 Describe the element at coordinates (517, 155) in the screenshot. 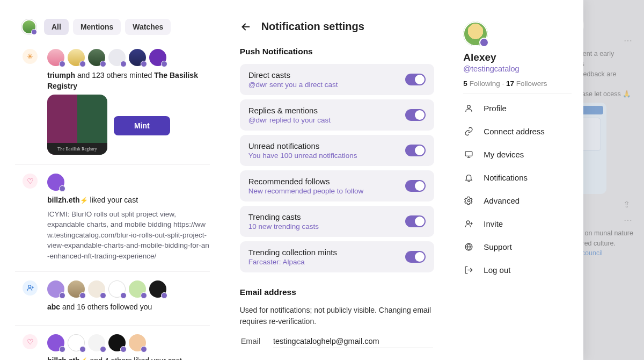

I see `menu-my-devices: My devices` at that location.